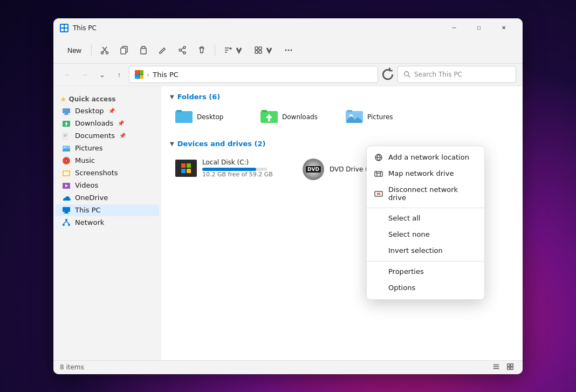  Describe the element at coordinates (407, 74) in the screenshot. I see `search-icon` at that location.